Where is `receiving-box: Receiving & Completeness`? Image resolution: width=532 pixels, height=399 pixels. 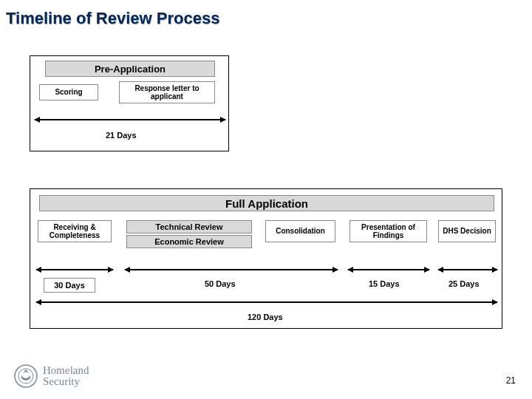 receiving-box: Receiving & Completeness is located at coordinates (75, 231).